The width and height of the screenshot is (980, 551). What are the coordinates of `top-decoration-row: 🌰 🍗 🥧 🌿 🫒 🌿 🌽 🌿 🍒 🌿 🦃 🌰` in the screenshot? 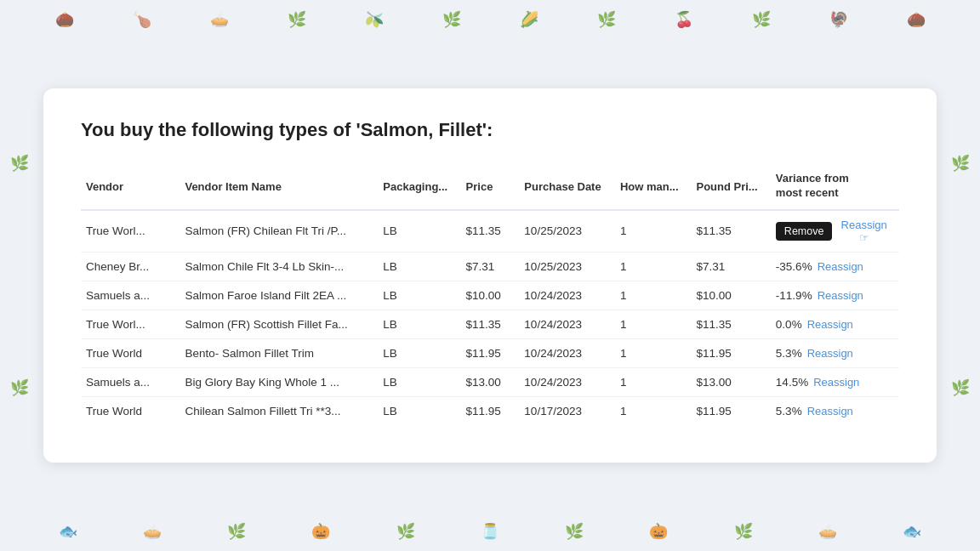 It's located at (490, 20).